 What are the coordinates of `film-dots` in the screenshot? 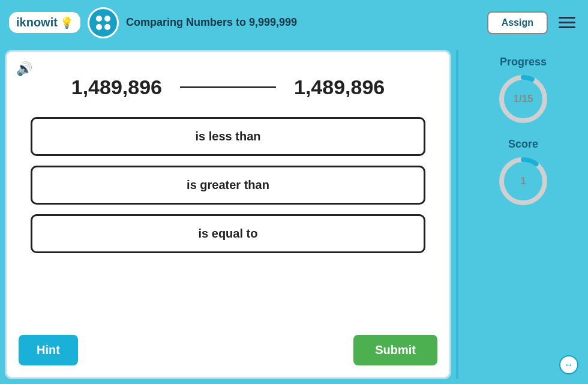 It's located at (103, 23).